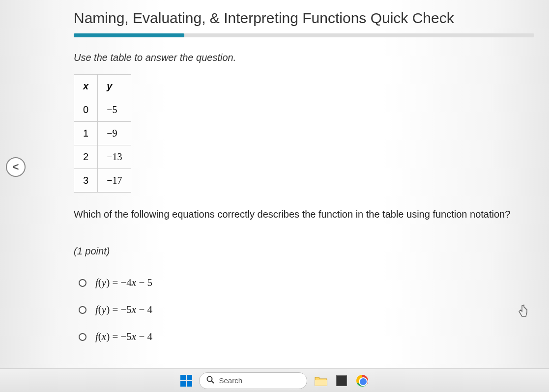 Image resolution: width=549 pixels, height=392 pixels. Describe the element at coordinates (307, 309) in the screenshot. I see `option-2: f(y) = −5x − 4` at that location.